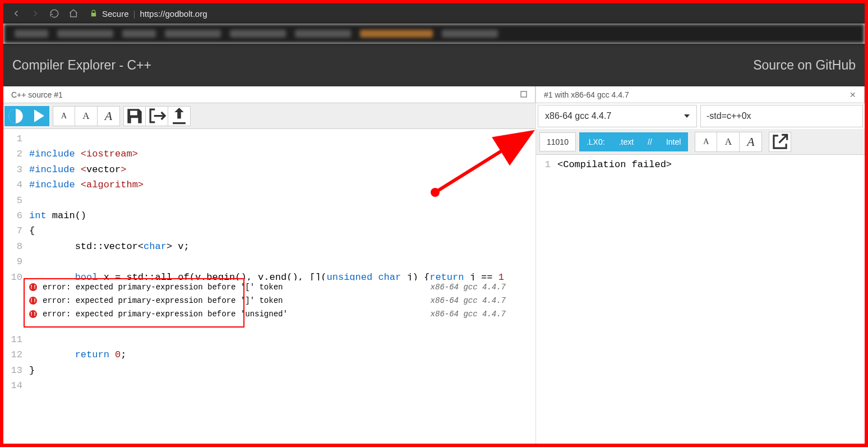  What do you see at coordinates (82, 65) in the screenshot?
I see `page-title: Compiler Explorer - C++` at bounding box center [82, 65].